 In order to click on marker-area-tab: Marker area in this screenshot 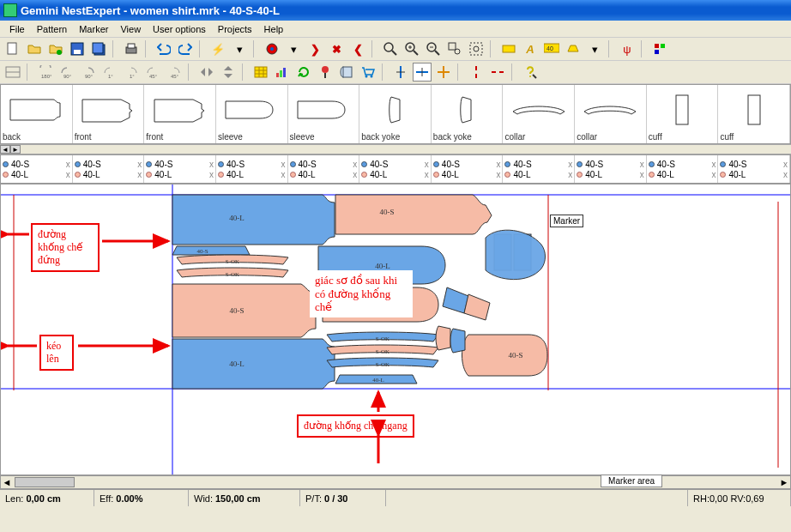, I will do `click(631, 481)`.